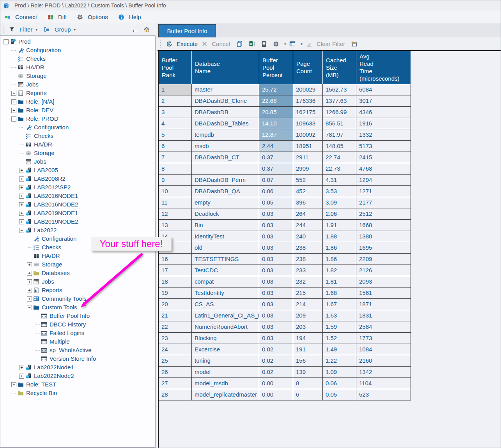  What do you see at coordinates (225, 146) in the screenshot?
I see `cell-database-name: msdb` at bounding box center [225, 146].